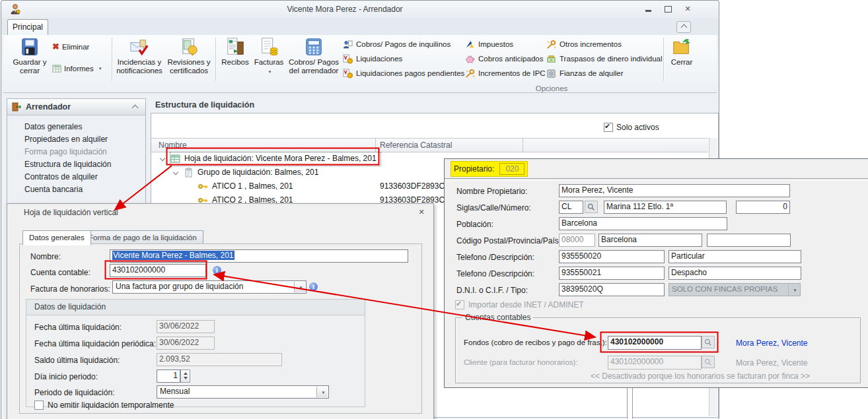  I want to click on facturas-button: Facturas, so click(269, 57).